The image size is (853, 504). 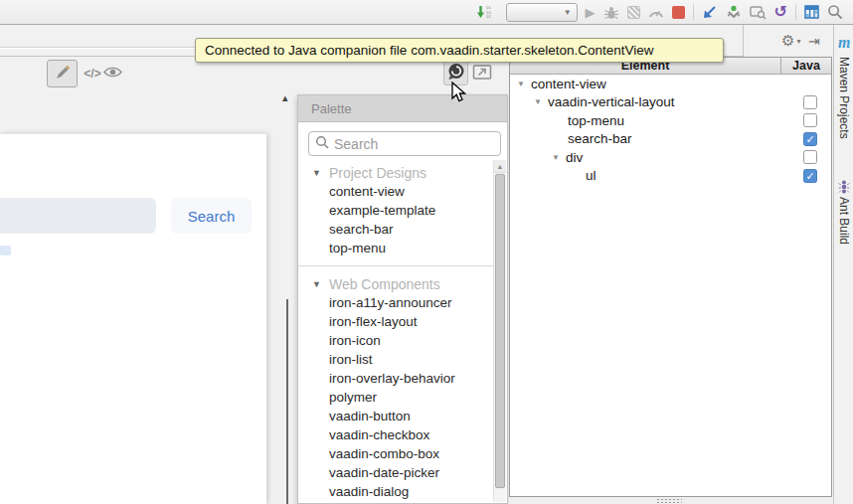 What do you see at coordinates (844, 97) in the screenshot?
I see `tool-button-maven-projects: Maven Projects` at bounding box center [844, 97].